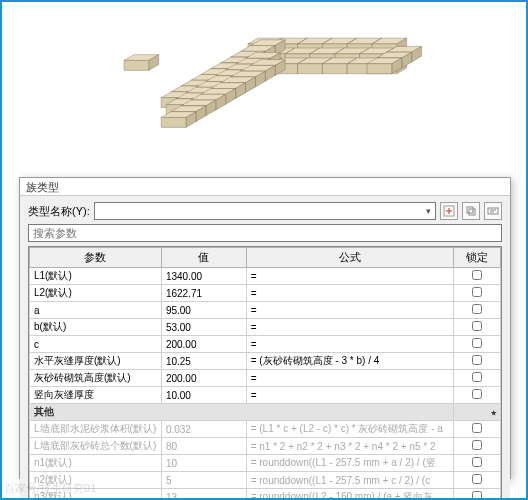 This screenshot has height=500, width=528. What do you see at coordinates (471, 211) in the screenshot?
I see `duplicate-type-icon` at bounding box center [471, 211].